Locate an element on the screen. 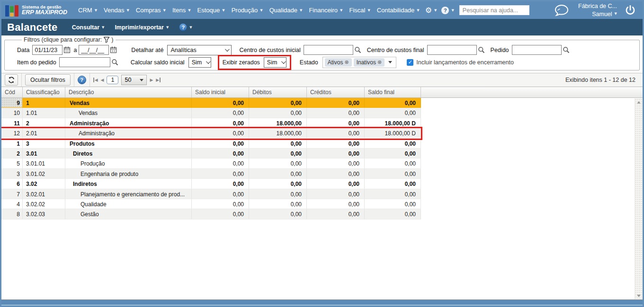 This screenshot has height=307, width=644. menu-vendas: Vendas▼ is located at coordinates (116, 10).